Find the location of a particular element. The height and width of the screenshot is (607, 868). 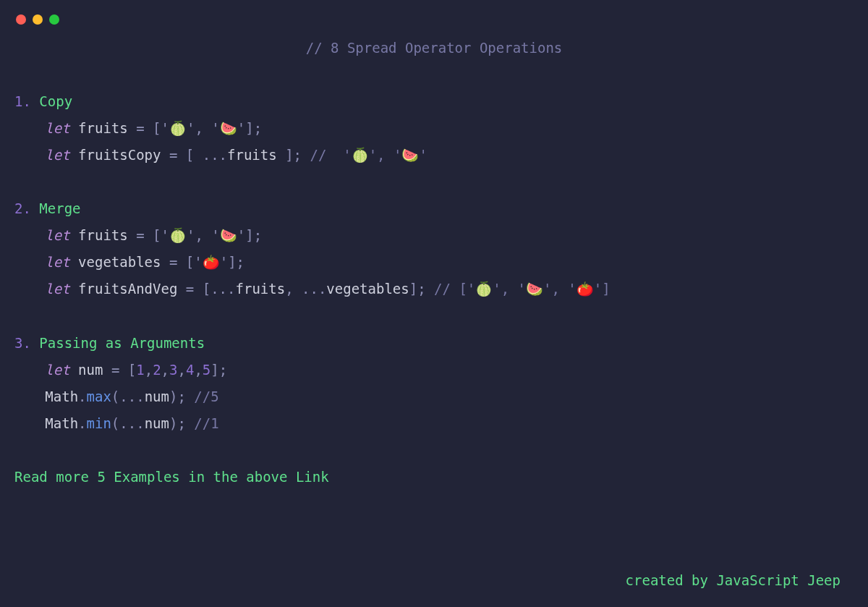

credit-text: created by JavaScript Jeep is located at coordinates (733, 580).